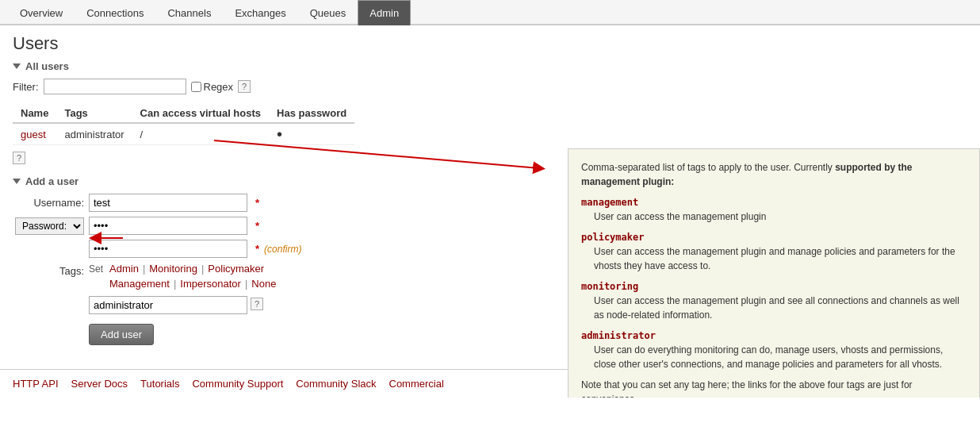 The width and height of the screenshot is (980, 442). I want to click on username-input, so click(168, 203).